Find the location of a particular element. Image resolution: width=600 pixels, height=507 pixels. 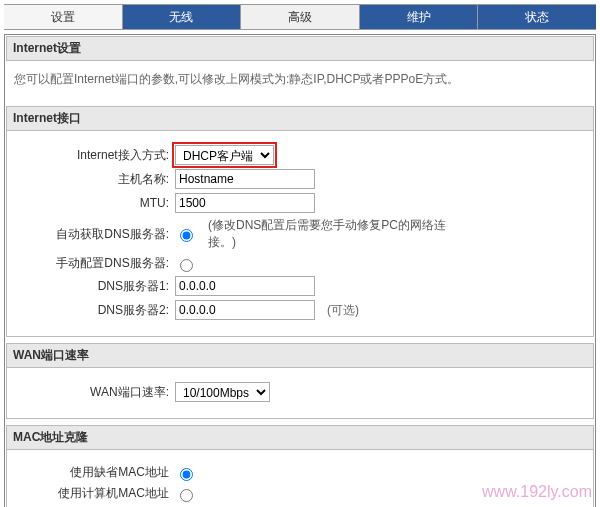

dns-manual-radio is located at coordinates (186, 266).